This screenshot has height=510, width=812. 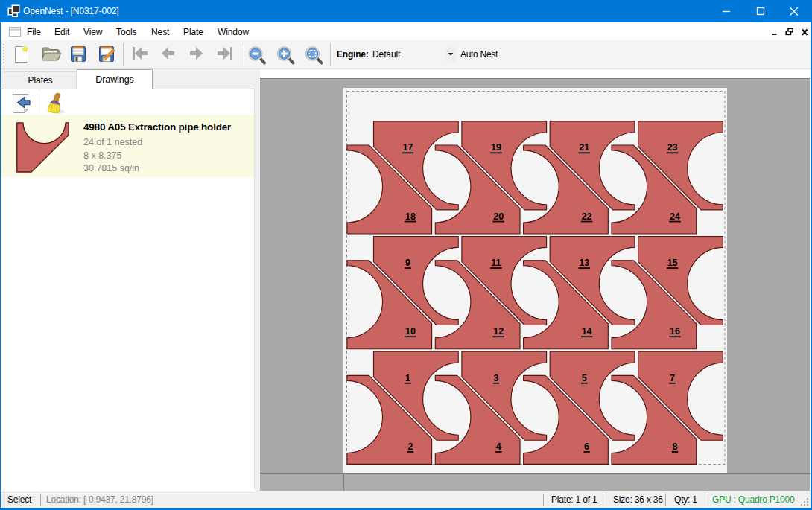 What do you see at coordinates (584, 378) in the screenshot?
I see `svg-text: 5` at bounding box center [584, 378].